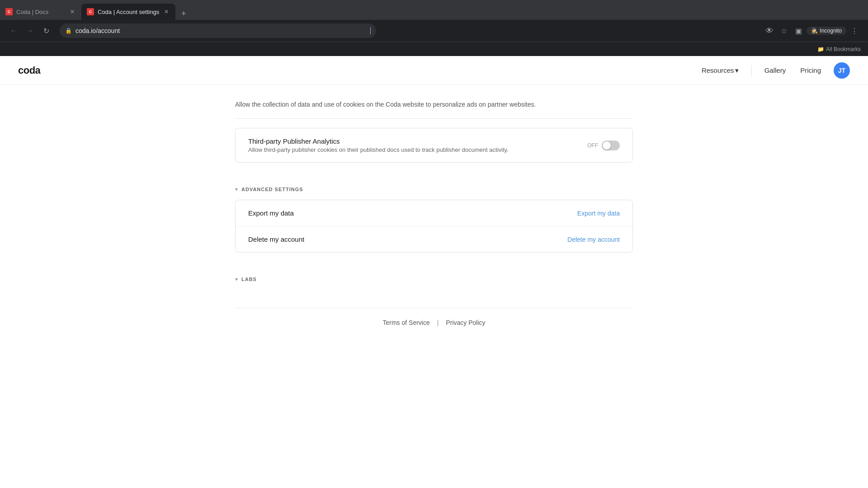 The width and height of the screenshot is (868, 488). Describe the element at coordinates (128, 12) in the screenshot. I see `tab-account-title: Coda | Account settings` at that location.